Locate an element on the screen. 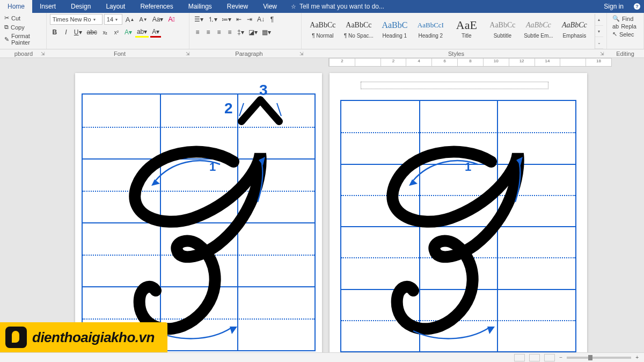  style-tile-heading-2: AaBbCcIHeading 2 is located at coordinates (430, 28).